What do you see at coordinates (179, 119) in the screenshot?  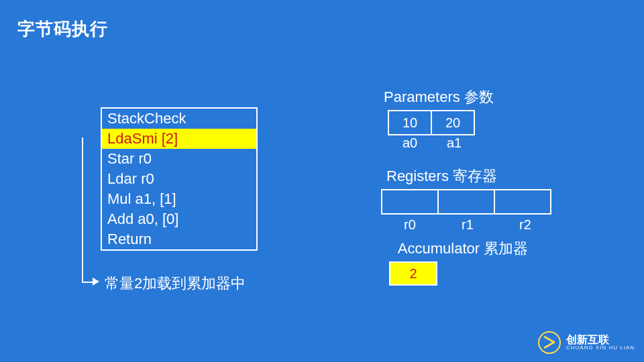 I see `bytecode-line: StackCheck` at bounding box center [179, 119].